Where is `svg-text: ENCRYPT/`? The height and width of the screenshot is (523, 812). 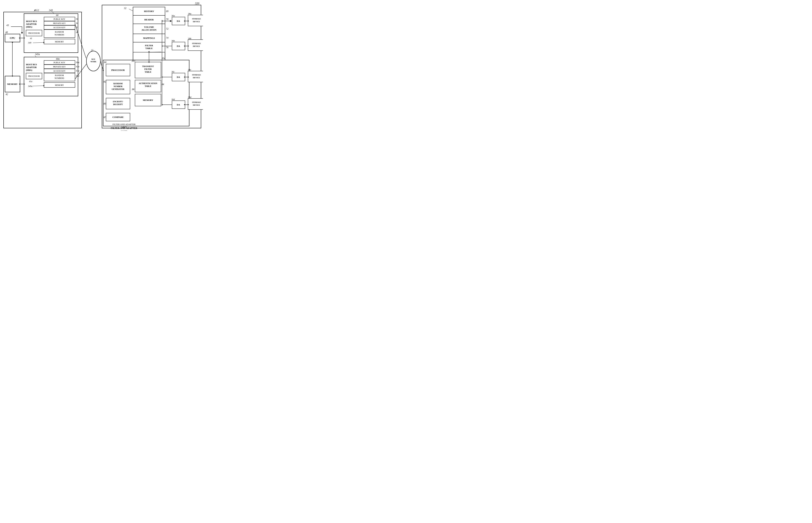 svg-text: ENCRYPT/ is located at coordinates (118, 102).